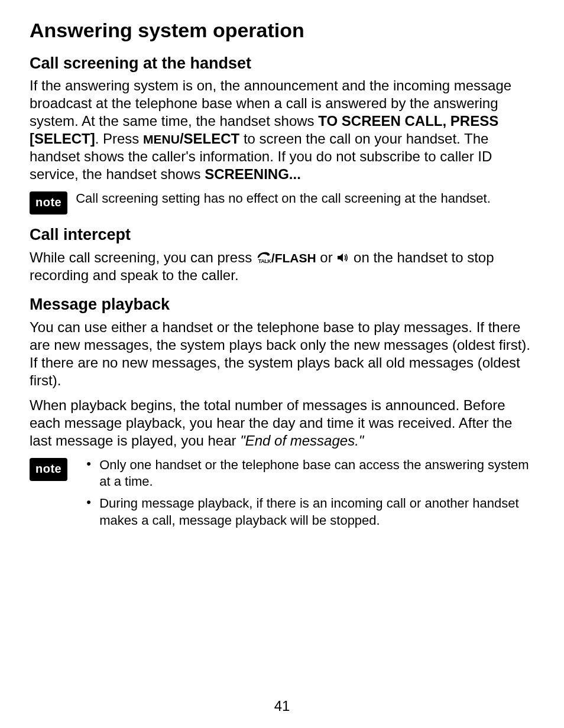 The width and height of the screenshot is (564, 728). I want to click on note-block-1: note Call screening setting has no effec…, so click(282, 202).